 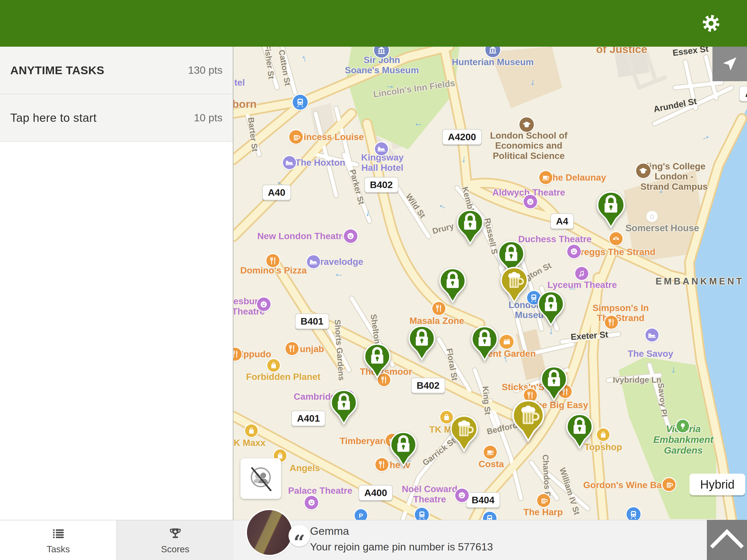 I want to click on tab-tasks: Tasks, so click(x=58, y=540).